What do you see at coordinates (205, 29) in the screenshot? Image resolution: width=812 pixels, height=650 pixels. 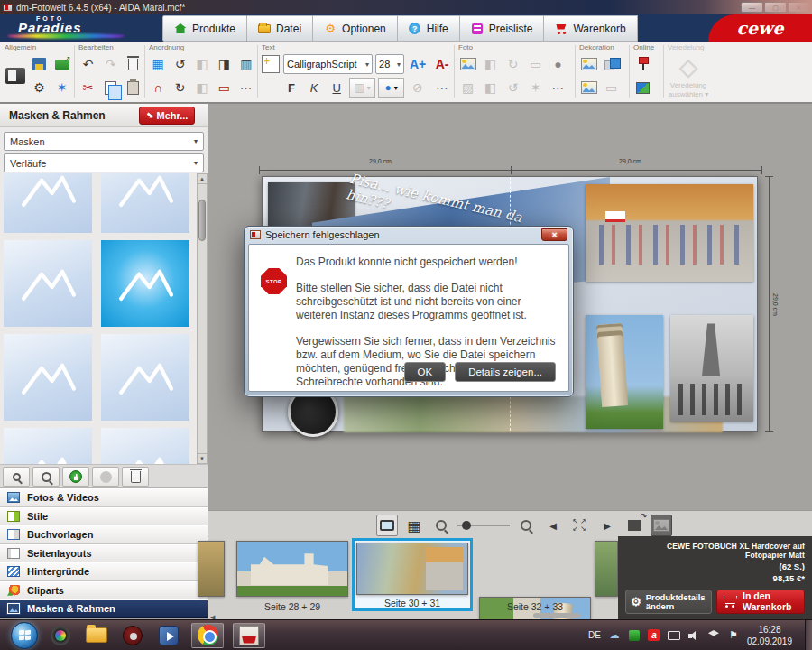 I see `menu-produkte: Produkte` at bounding box center [205, 29].